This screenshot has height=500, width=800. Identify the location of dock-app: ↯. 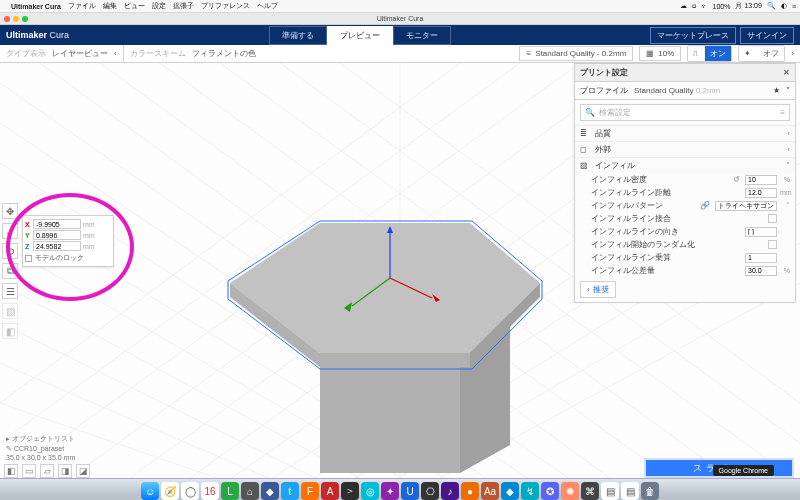
(530, 491).